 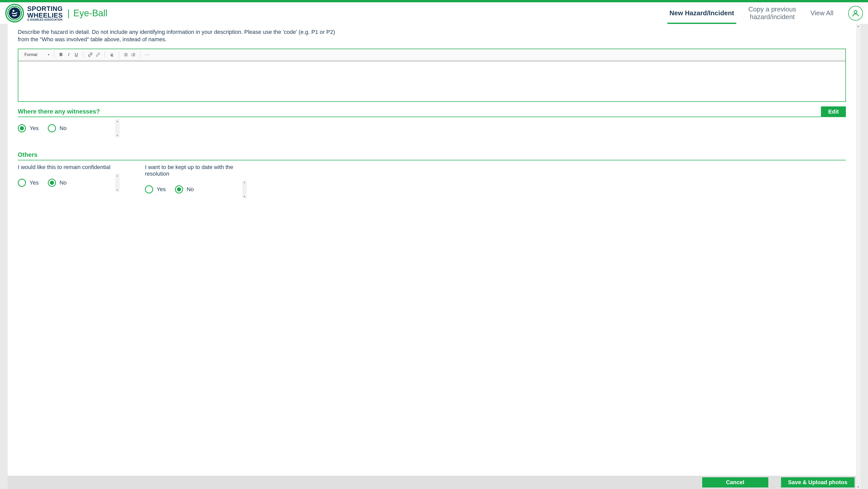 What do you see at coordinates (822, 13) in the screenshot?
I see `tab-view-all-label: View All` at bounding box center [822, 13].